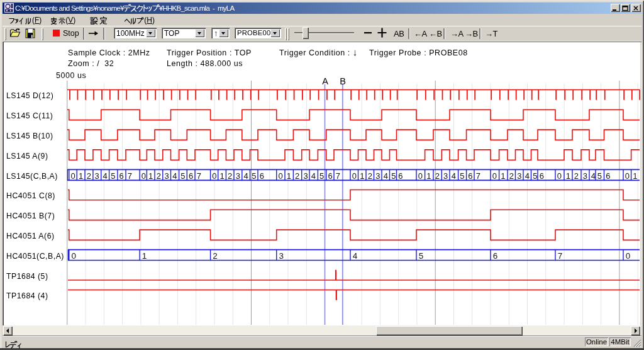 The height and width of the screenshot is (350, 644). What do you see at coordinates (30, 216) in the screenshot?
I see `svg-text: HC4051 B(7)` at bounding box center [30, 216].